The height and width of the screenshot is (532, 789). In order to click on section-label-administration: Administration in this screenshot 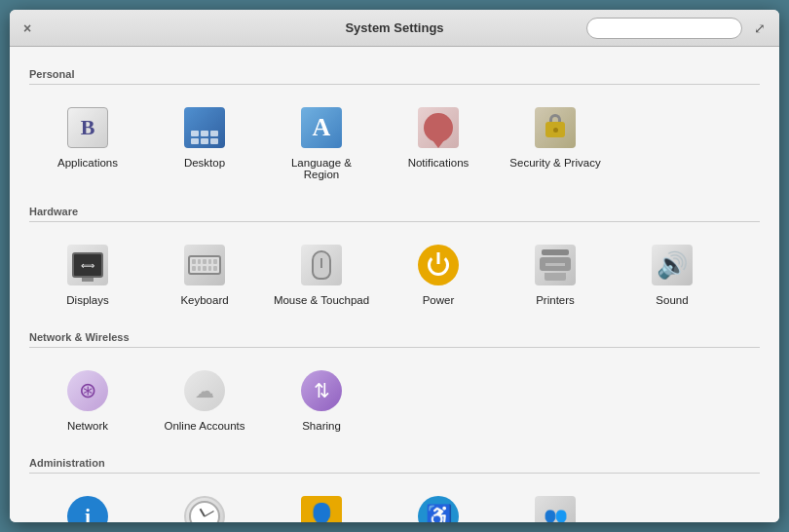, I will do `click(394, 466)`.